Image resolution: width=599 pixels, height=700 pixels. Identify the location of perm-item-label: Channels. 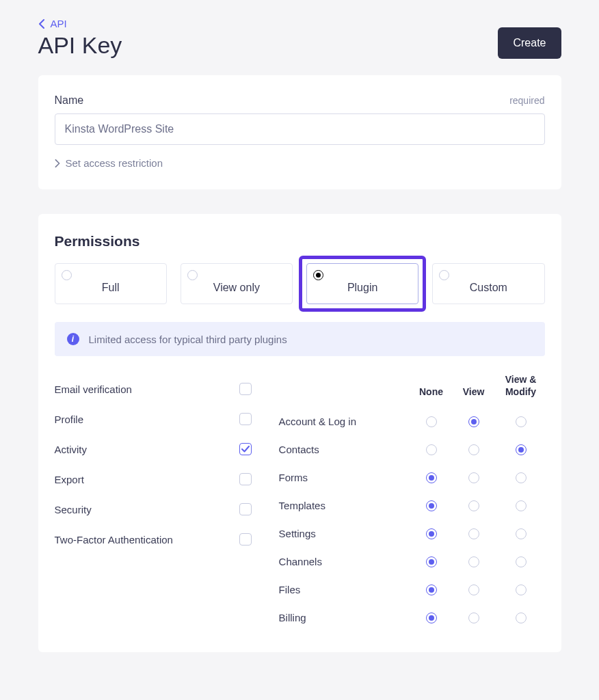
(343, 562).